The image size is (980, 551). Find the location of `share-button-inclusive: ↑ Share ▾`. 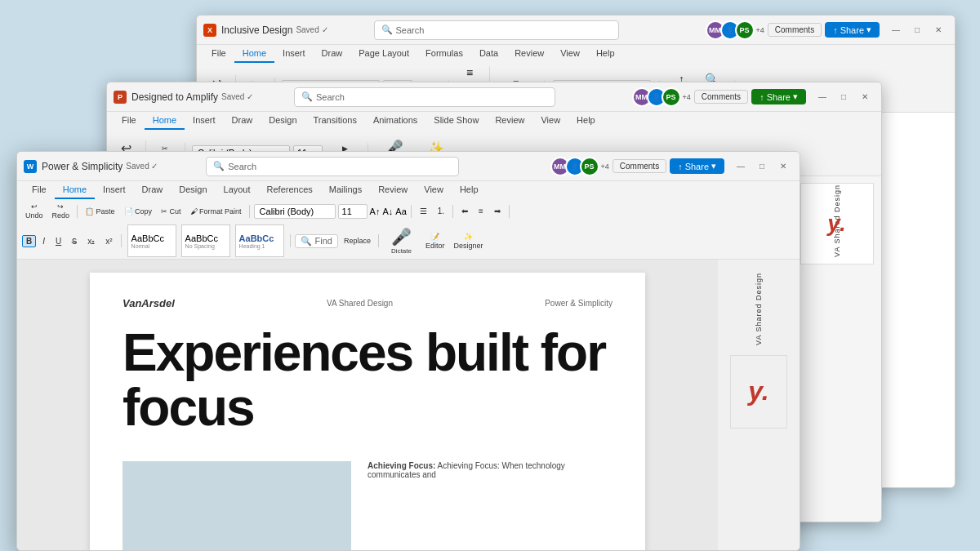

share-button-inclusive: ↑ Share ▾ is located at coordinates (853, 29).